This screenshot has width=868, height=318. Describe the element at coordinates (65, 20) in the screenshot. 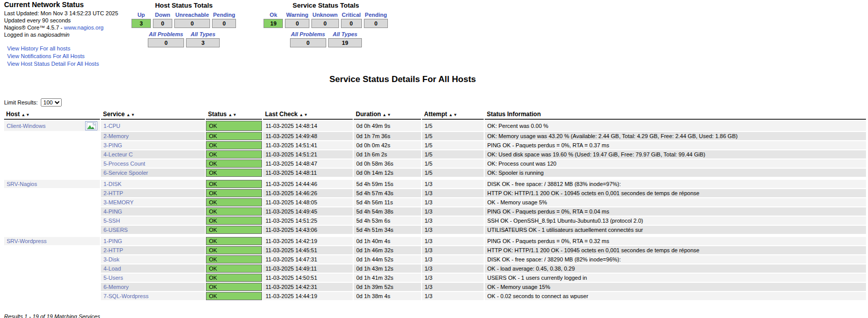

I see `update-interval-text: Updated every 90 seconds` at that location.